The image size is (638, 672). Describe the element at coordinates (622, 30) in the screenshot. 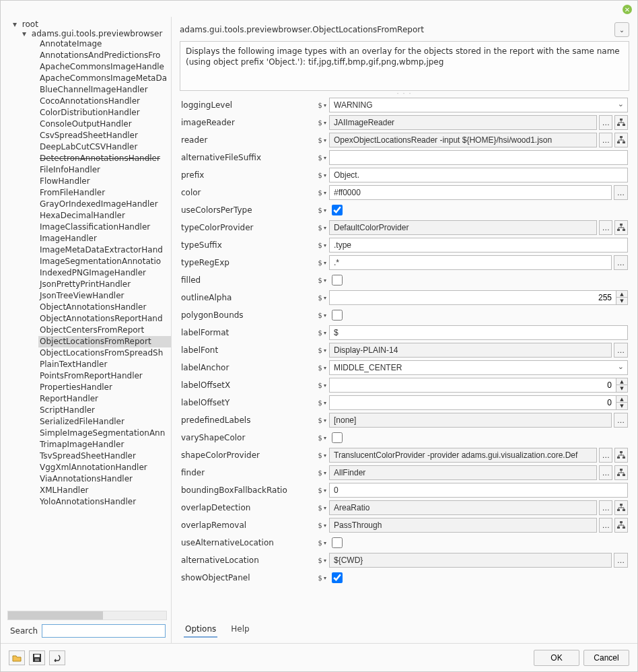

I see `class-dropdown-button: ⌄` at that location.